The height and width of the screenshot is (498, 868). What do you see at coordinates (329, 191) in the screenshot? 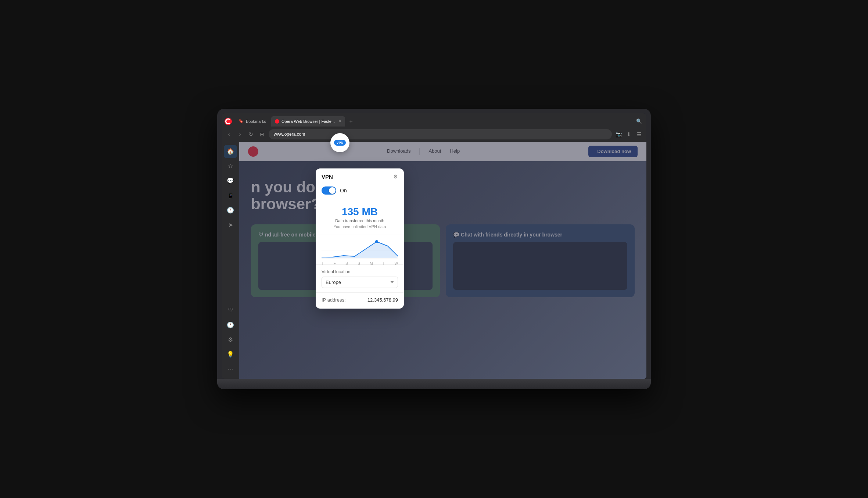
I see `vpn-toggle` at bounding box center [329, 191].